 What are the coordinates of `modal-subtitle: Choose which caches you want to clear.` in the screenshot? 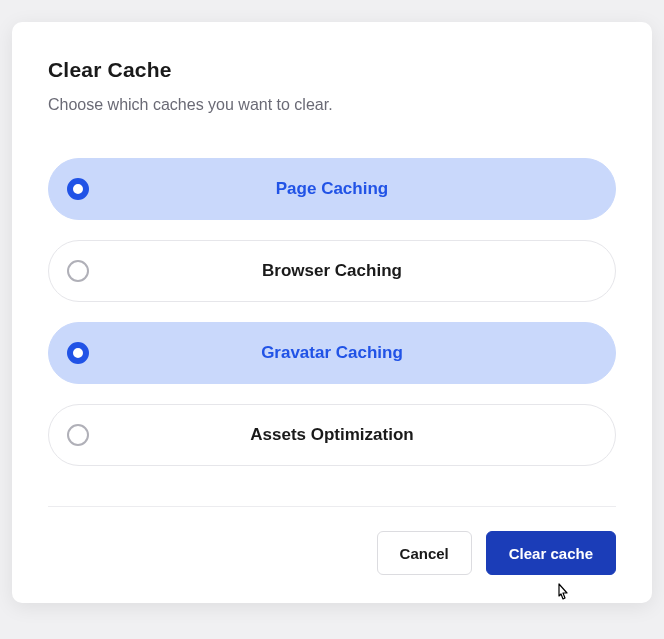 It's located at (332, 105).